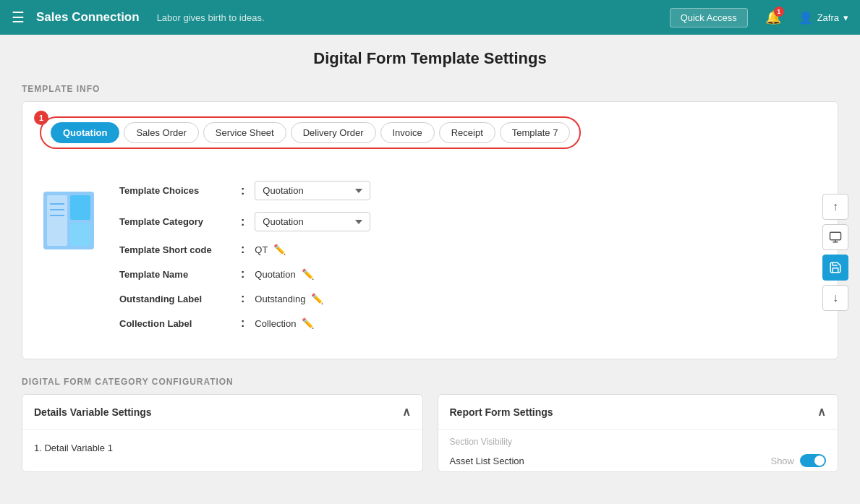 This screenshot has width=860, height=504. I want to click on digital-form-section-label: DIGITAL FORM CATEGORY CONFIGURATION, so click(430, 382).